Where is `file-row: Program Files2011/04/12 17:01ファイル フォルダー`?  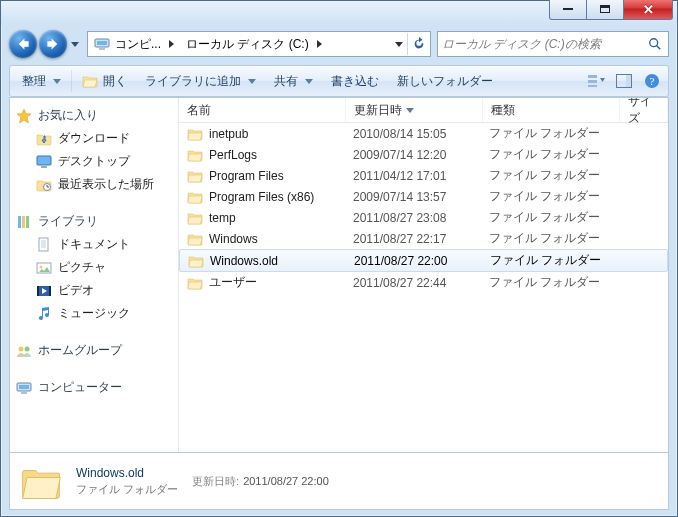 file-row: Program Files2011/04/12 17:01ファイル フォルダー is located at coordinates (424, 176).